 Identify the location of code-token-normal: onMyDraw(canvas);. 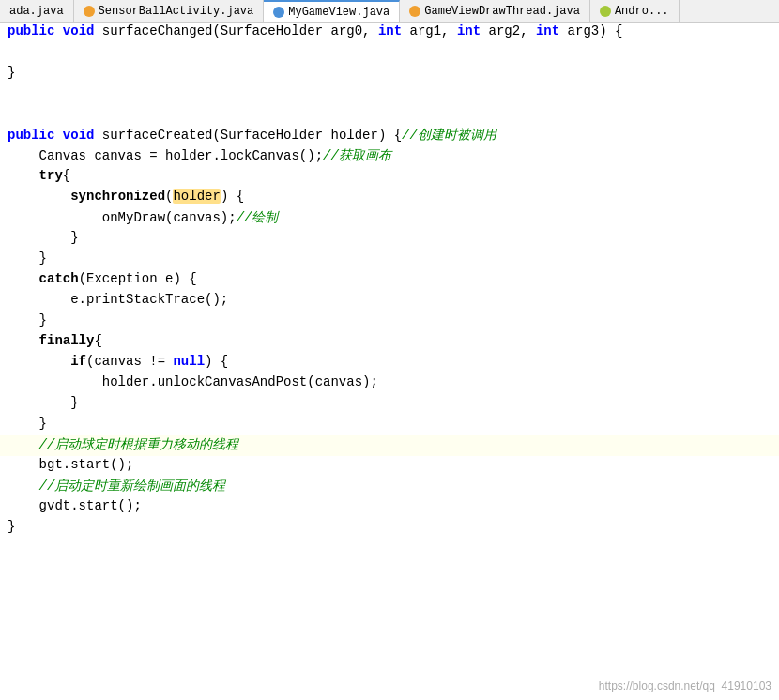
(122, 218).